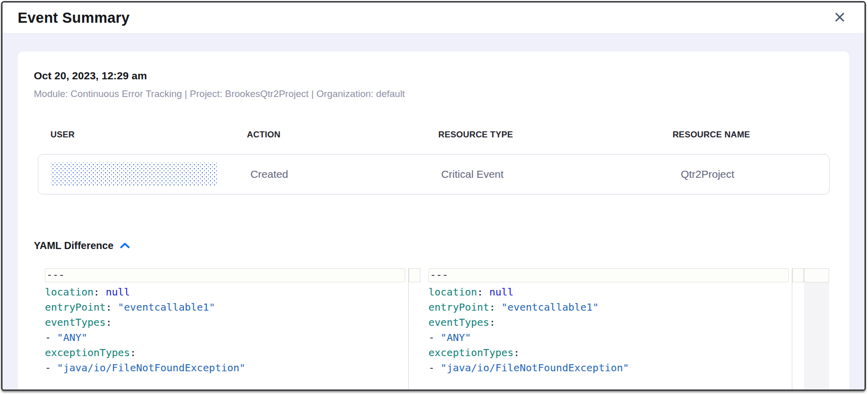 The height and width of the screenshot is (394, 868). What do you see at coordinates (798, 329) in the screenshot?
I see `diff-gutter-right` at bounding box center [798, 329].